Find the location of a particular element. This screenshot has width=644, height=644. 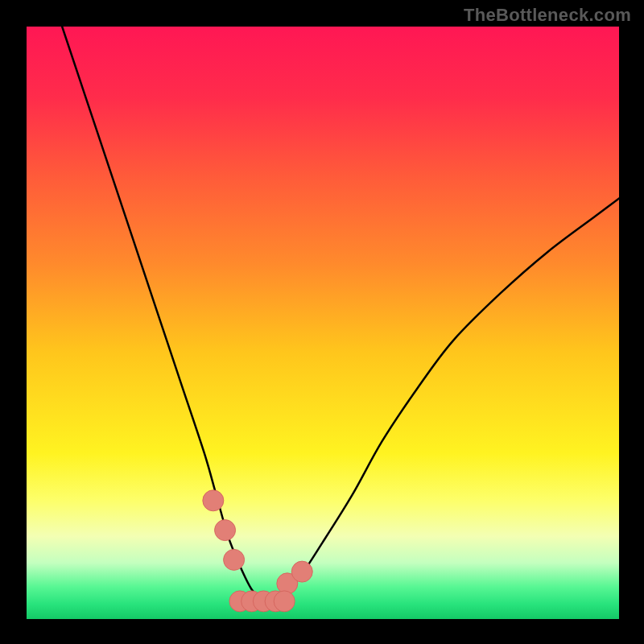

marker-floor-e is located at coordinates (284, 601).